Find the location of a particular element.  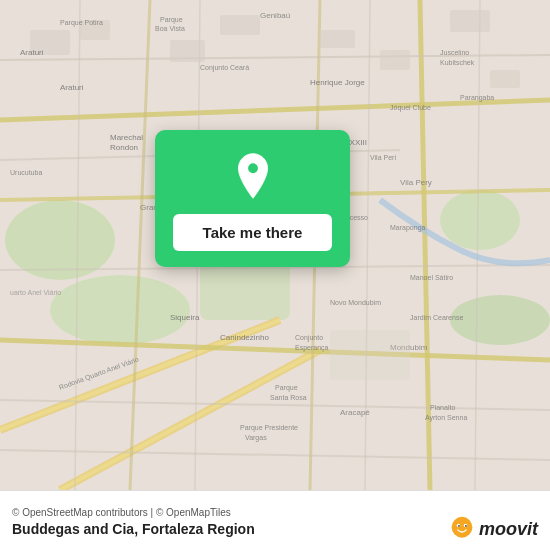

svg-text: Siqueira is located at coordinates (185, 318).